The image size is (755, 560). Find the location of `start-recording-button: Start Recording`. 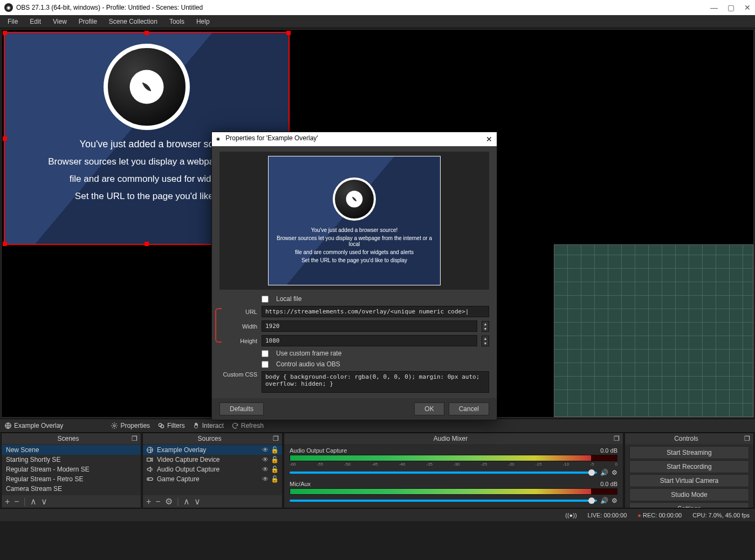

start-recording-button: Start Recording is located at coordinates (689, 467).